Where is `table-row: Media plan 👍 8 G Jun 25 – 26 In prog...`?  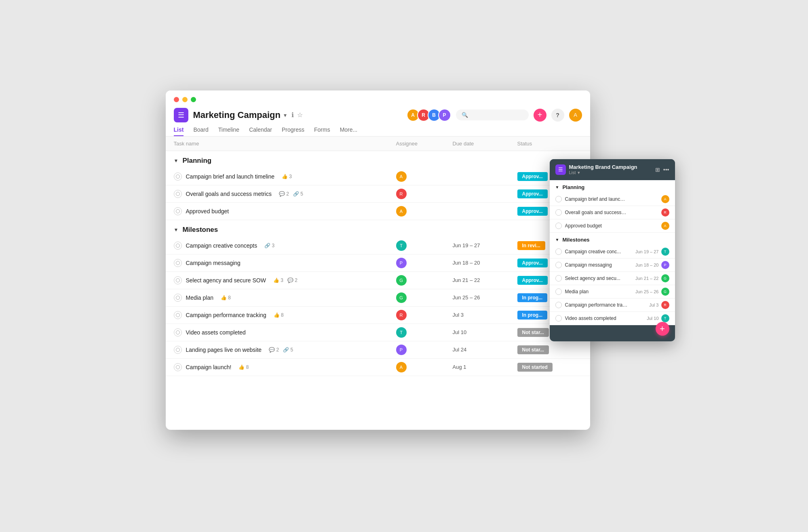
table-row: Media plan 👍 8 G Jun 25 – 26 In prog... is located at coordinates (378, 298).